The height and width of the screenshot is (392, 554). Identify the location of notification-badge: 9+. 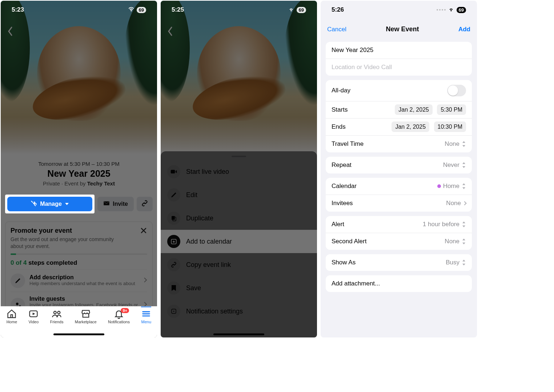
(125, 311).